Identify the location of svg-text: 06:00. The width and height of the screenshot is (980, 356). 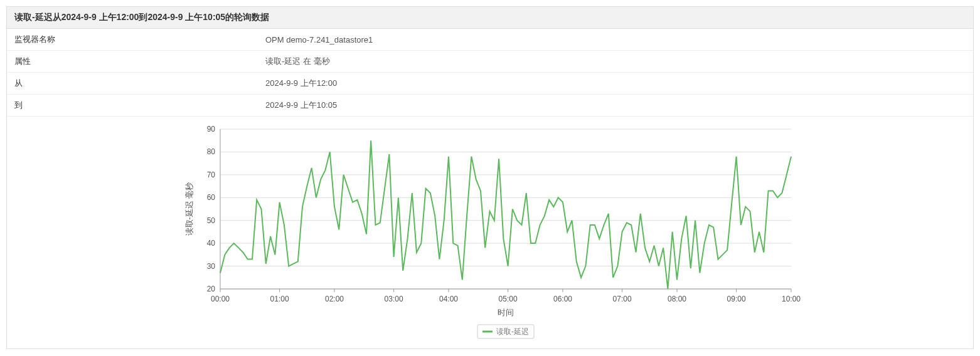
(563, 299).